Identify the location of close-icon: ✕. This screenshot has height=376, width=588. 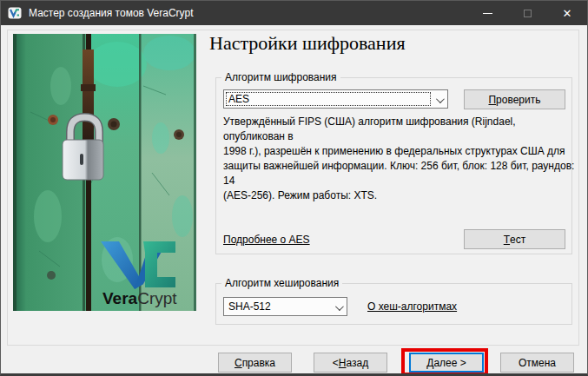
(568, 14).